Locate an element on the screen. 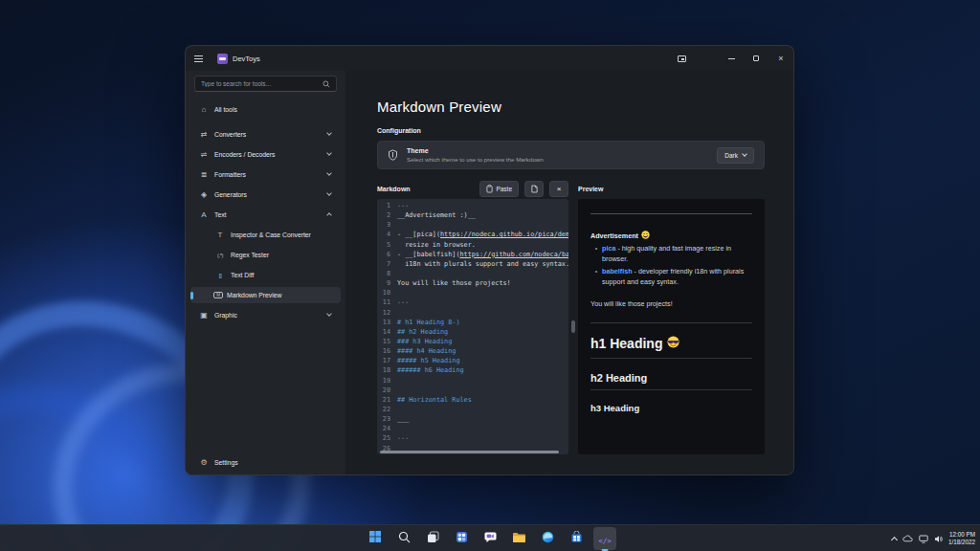 The width and height of the screenshot is (980, 551). theme-dropdown: Dark is located at coordinates (735, 155).